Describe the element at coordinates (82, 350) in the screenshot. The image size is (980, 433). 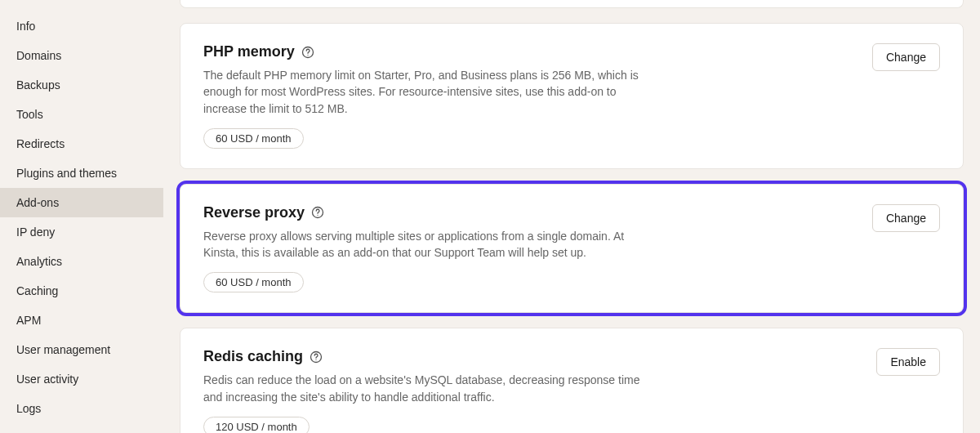
I see `sidebar-item-user-management: User management` at that location.